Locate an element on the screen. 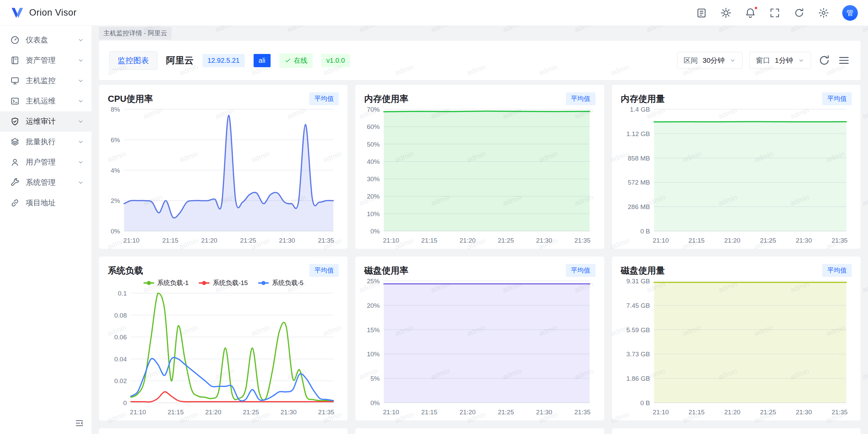  refresh-arrow-icon is located at coordinates (799, 13).